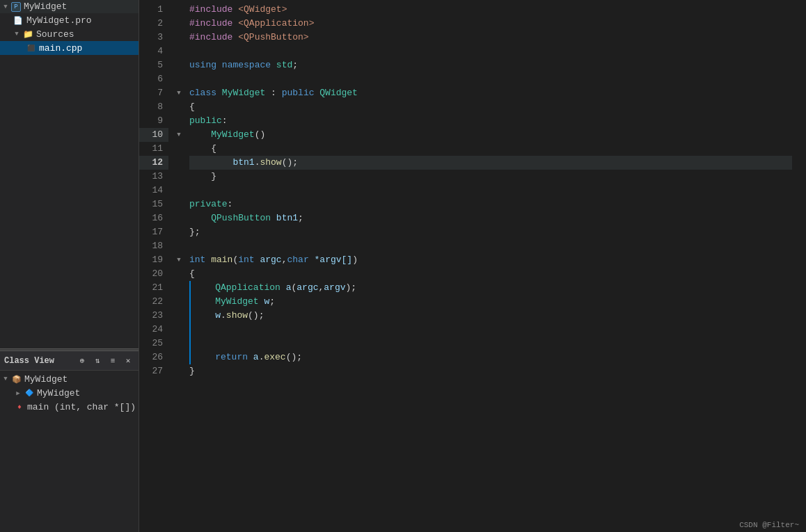  What do you see at coordinates (82, 361) in the screenshot?
I see `new-class-btn: ⊕` at bounding box center [82, 361].